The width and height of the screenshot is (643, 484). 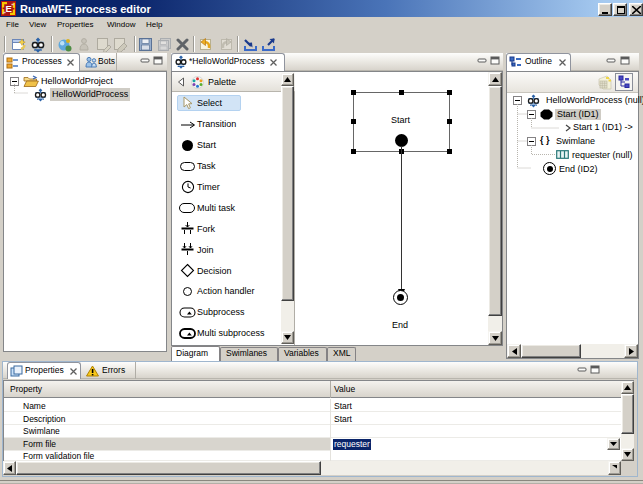 What do you see at coordinates (8, 8) in the screenshot?
I see `svg-text: E` at bounding box center [8, 8].